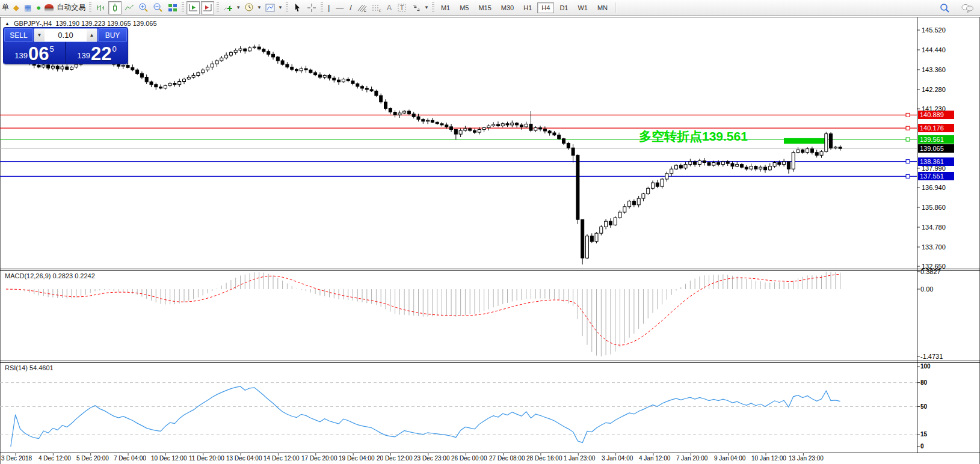 This screenshot has width=980, height=464. What do you see at coordinates (29, 368) in the screenshot?
I see `rsi-indicator-label: RSI(14) 54.4601` at bounding box center [29, 368].